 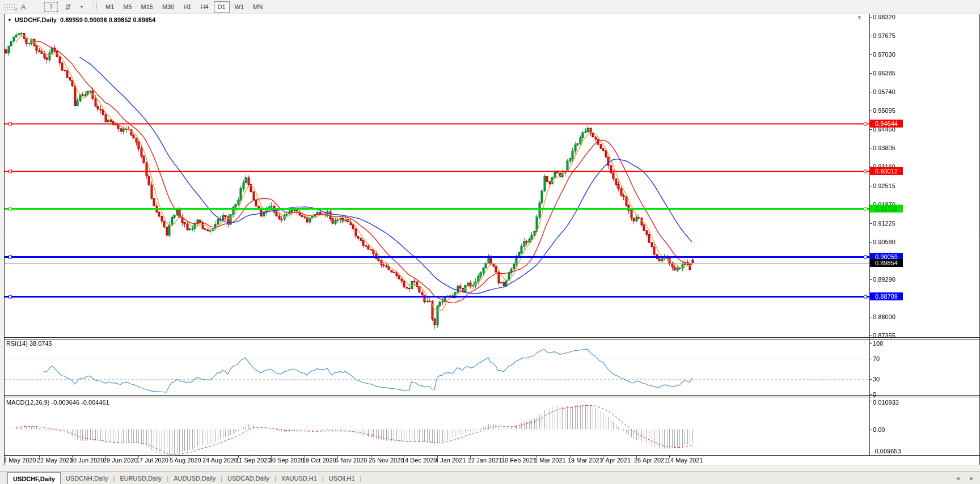 What do you see at coordinates (184, 7) in the screenshot?
I see `timeframe-button-group: M1M5M15M30H1H4D1W1MN` at bounding box center [184, 7].